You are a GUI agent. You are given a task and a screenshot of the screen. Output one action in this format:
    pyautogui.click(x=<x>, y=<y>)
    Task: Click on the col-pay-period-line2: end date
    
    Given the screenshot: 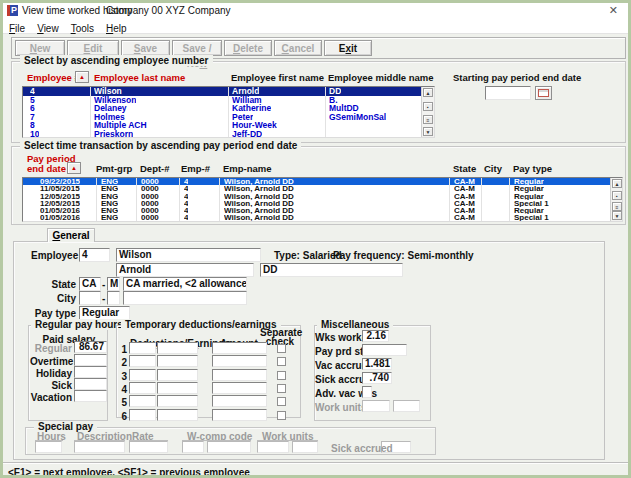 What is the action you would take?
    pyautogui.click(x=46, y=168)
    